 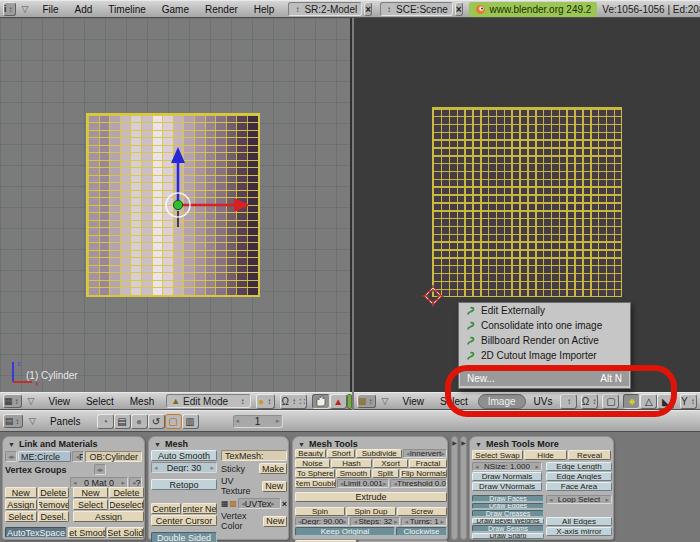 I want to click on vgroup-remove-button: Remove, so click(x=54, y=504).